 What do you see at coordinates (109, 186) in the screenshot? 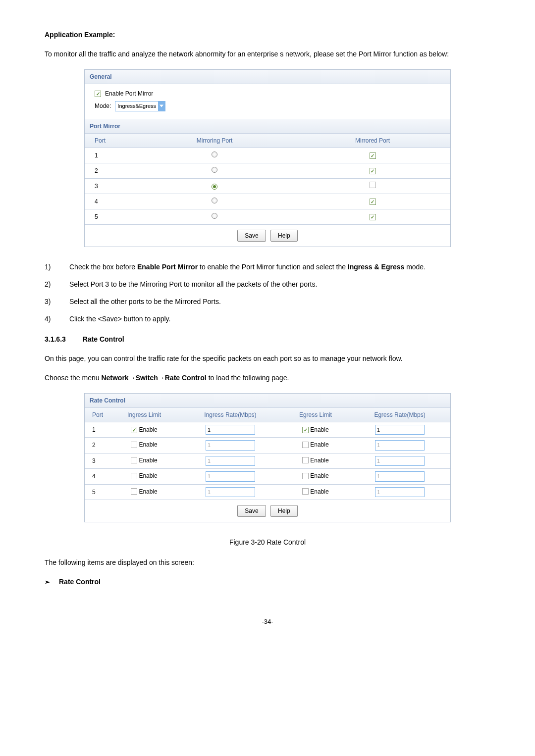
I see `port-cell: 3` at bounding box center [109, 186].